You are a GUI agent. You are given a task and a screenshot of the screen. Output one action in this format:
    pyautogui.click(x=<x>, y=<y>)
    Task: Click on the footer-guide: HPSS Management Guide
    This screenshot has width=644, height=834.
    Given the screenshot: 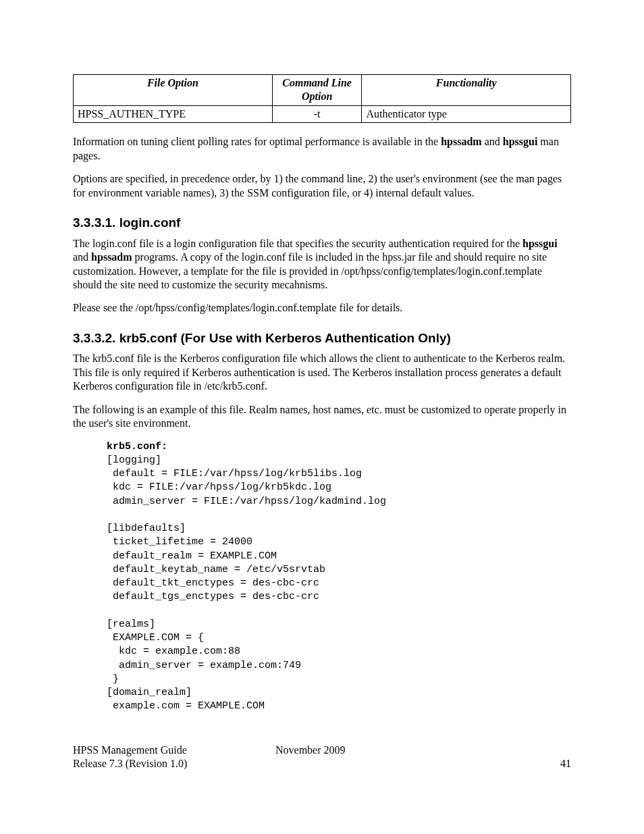 What is the action you would take?
    pyautogui.click(x=174, y=750)
    